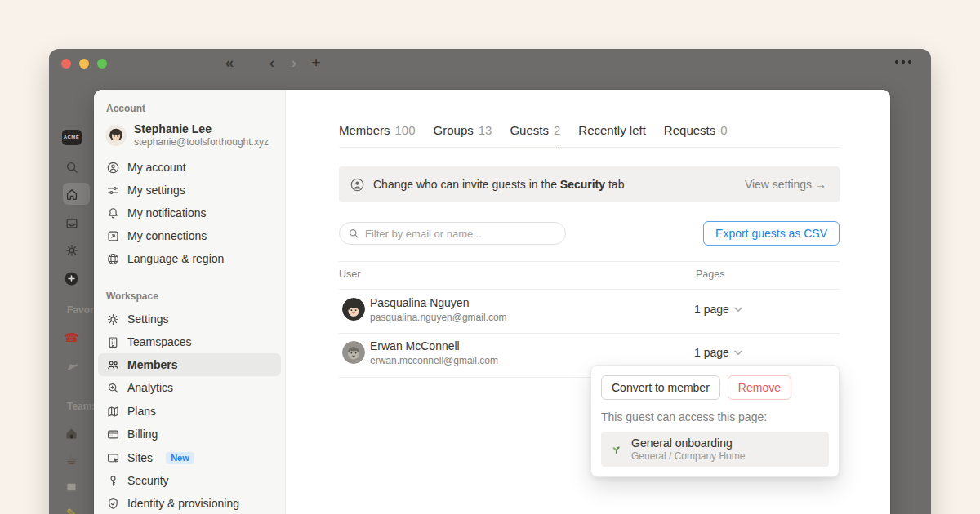 The image size is (980, 514). Describe the element at coordinates (72, 194) in the screenshot. I see `home-nav-button` at that location.